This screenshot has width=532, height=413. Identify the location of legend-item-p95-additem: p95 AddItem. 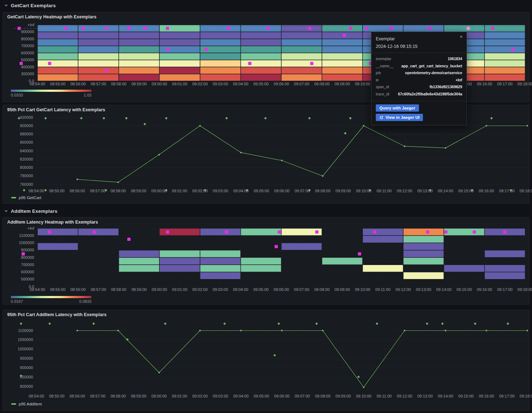
(27, 404).